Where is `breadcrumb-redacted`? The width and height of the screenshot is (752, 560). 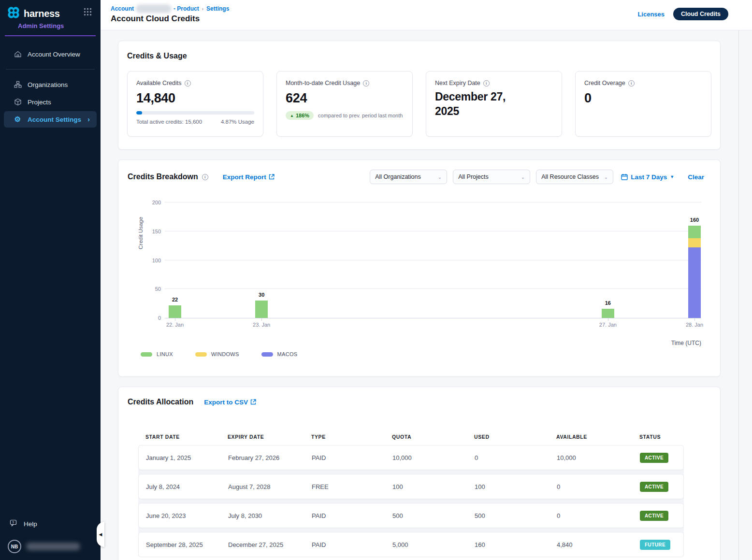 breadcrumb-redacted is located at coordinates (154, 9).